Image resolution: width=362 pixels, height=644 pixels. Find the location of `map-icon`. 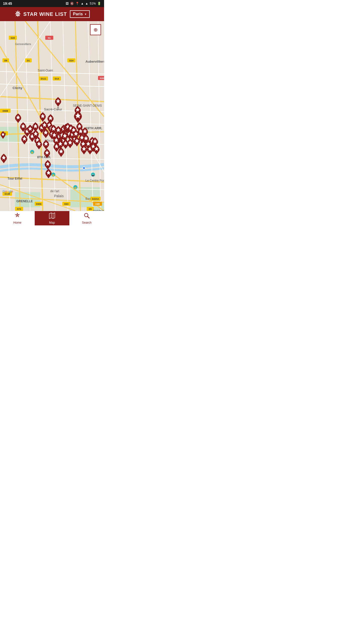

map-icon is located at coordinates (52, 216).